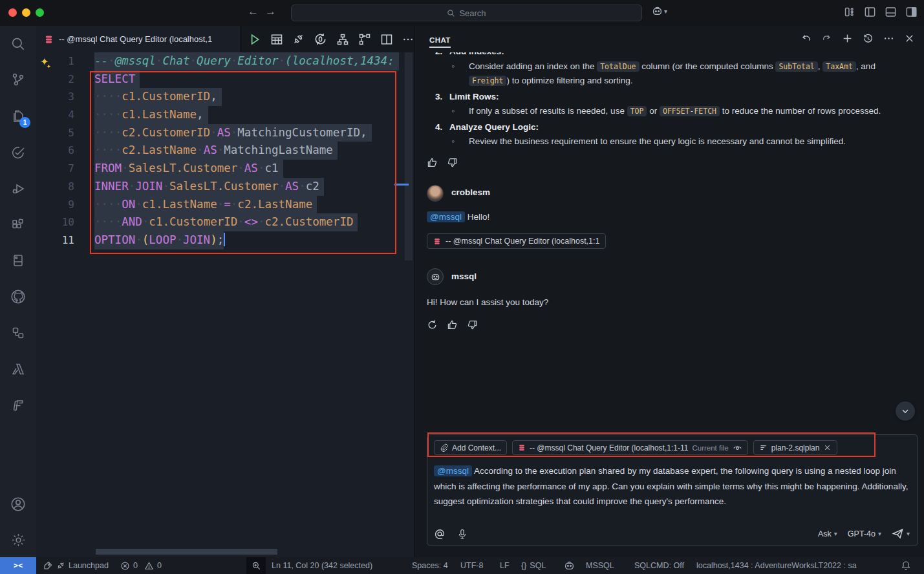  I want to click on scroll-to-bottom-button, so click(905, 411).